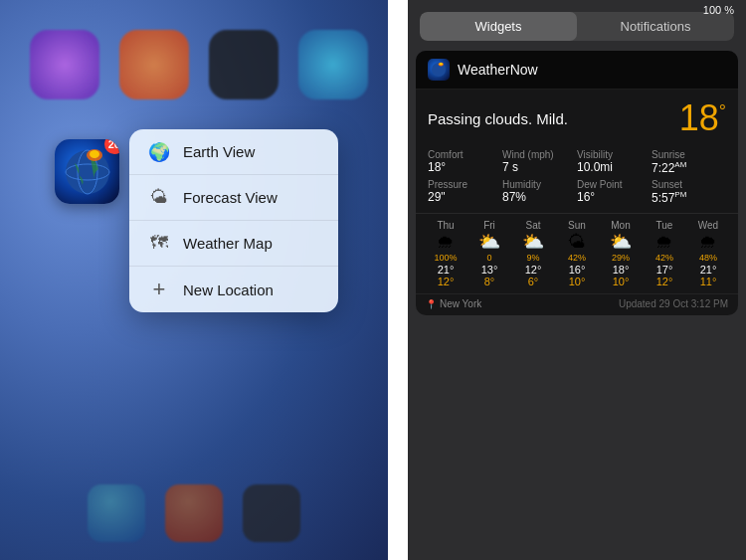 This screenshot has width=746, height=560. Describe the element at coordinates (577, 179) in the screenshot. I see `weather-details: Comfort 18° Wind (mph) 7 s Visibility 10…` at that location.